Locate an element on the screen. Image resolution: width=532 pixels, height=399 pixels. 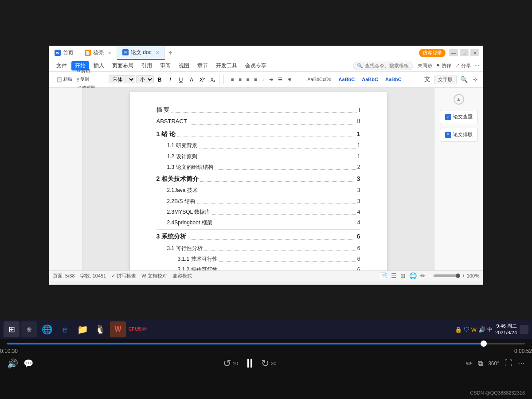
line-spacing-btn: ↕ is located at coordinates (263, 79).